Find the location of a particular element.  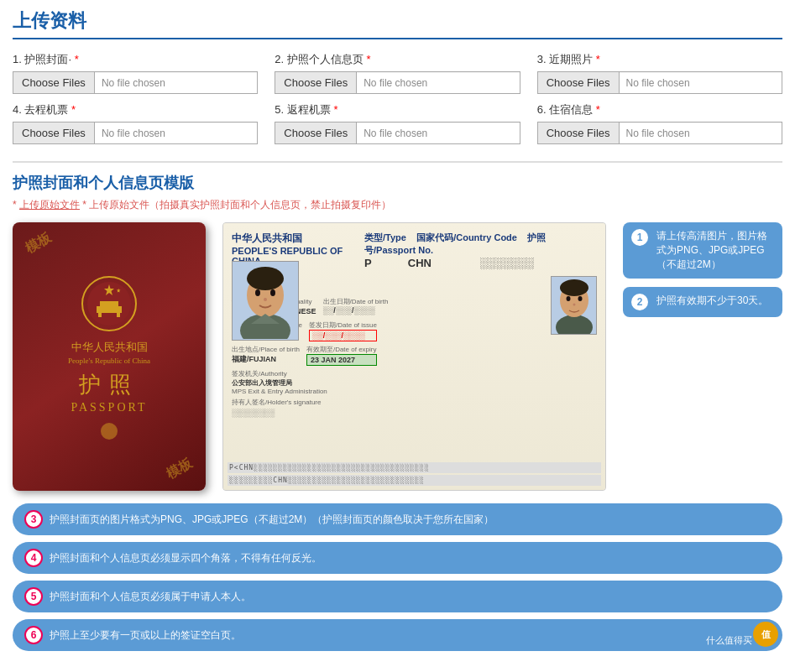

passport-main-area: 姓名/Name░░░░░ 性别/Sex░ 国籍/Nationality中国/CH… is located at coordinates (415, 348).